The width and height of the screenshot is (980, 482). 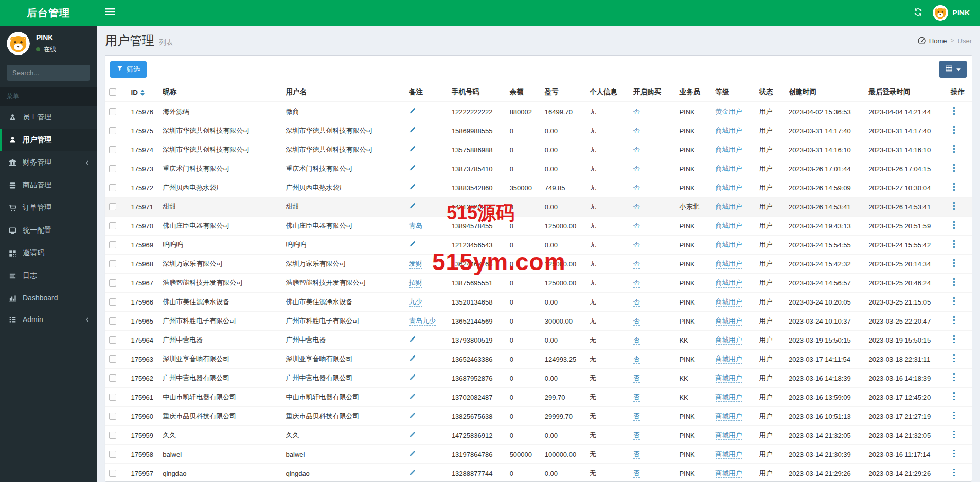 What do you see at coordinates (48, 319) in the screenshot?
I see `sidebar-item-admin: Admin` at bounding box center [48, 319].